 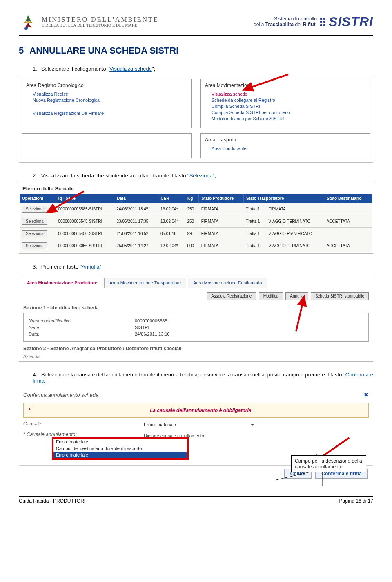 I want to click on header-divider, so click(x=196, y=35).